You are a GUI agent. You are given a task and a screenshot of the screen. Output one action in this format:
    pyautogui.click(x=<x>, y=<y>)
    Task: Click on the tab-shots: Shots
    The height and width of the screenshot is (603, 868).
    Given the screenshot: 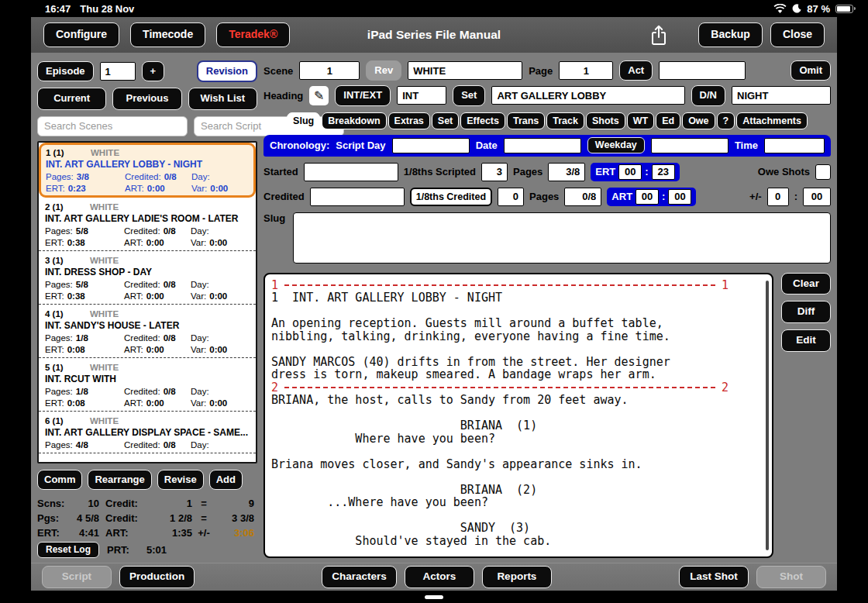 What is the action you would take?
    pyautogui.click(x=606, y=121)
    